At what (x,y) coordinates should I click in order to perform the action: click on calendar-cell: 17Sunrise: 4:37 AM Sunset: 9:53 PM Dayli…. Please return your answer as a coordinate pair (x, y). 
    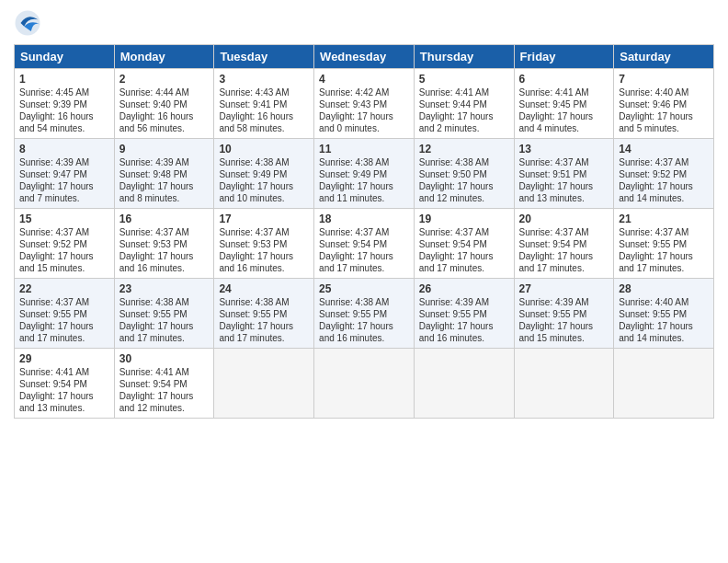
    Looking at the image, I should click on (265, 244).